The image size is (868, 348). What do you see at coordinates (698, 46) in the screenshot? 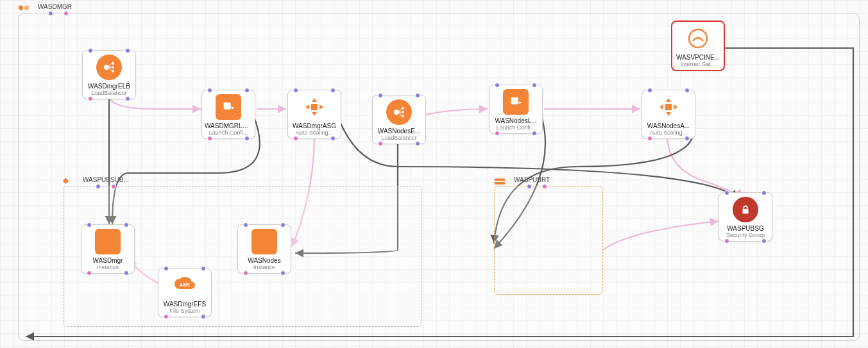
I see `node-wasvpcine: WASVPCINE... Internet Gat...` at bounding box center [698, 46].